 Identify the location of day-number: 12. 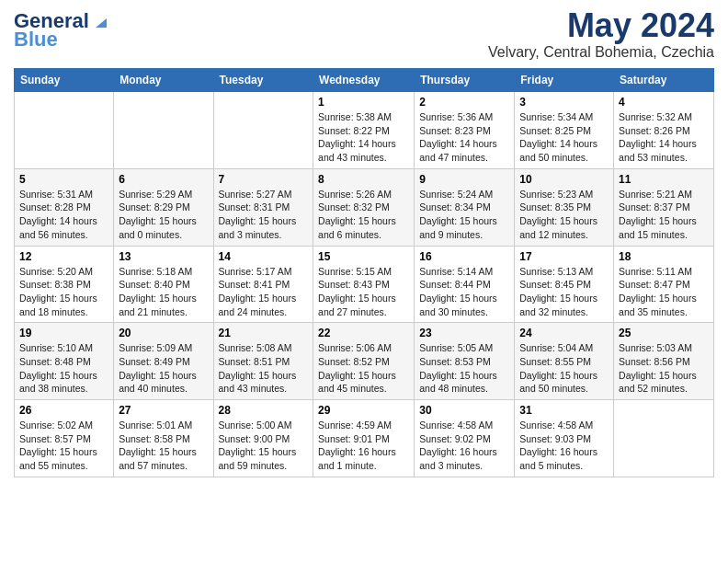
(64, 257).